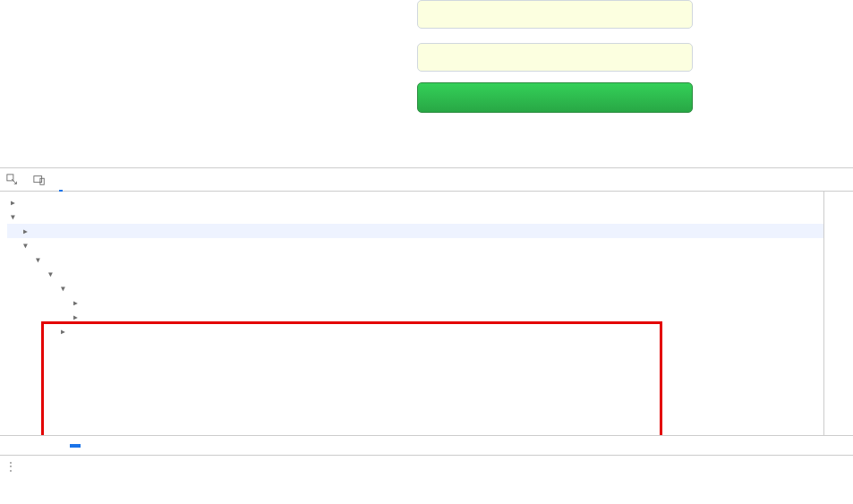 This screenshot has height=504, width=853. What do you see at coordinates (13, 180) in the screenshot?
I see `inspect-icon` at bounding box center [13, 180].